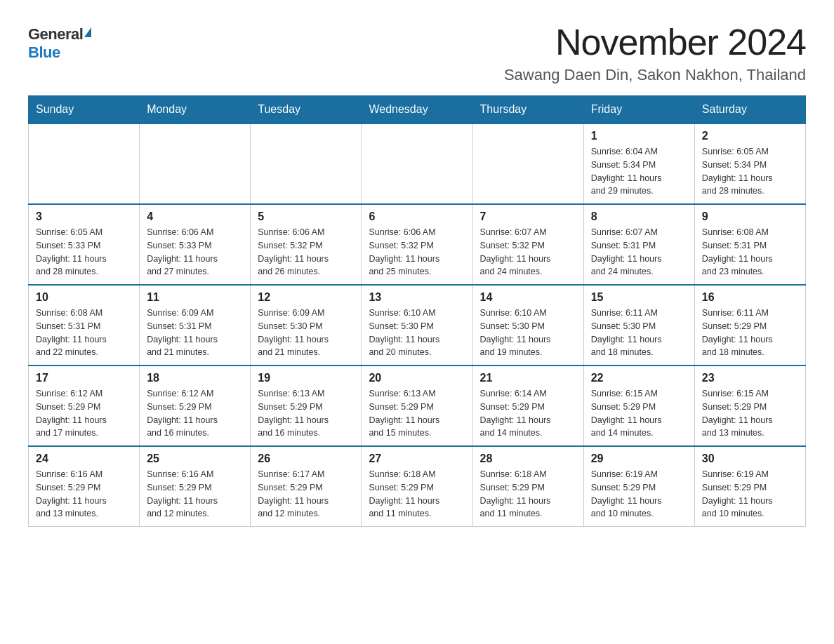 The image size is (834, 644). What do you see at coordinates (417, 326) in the screenshot?
I see `calendar-cell: 13Sunrise: 6:10 AMSunset: 5:30 PMDayligh…` at bounding box center [417, 326].